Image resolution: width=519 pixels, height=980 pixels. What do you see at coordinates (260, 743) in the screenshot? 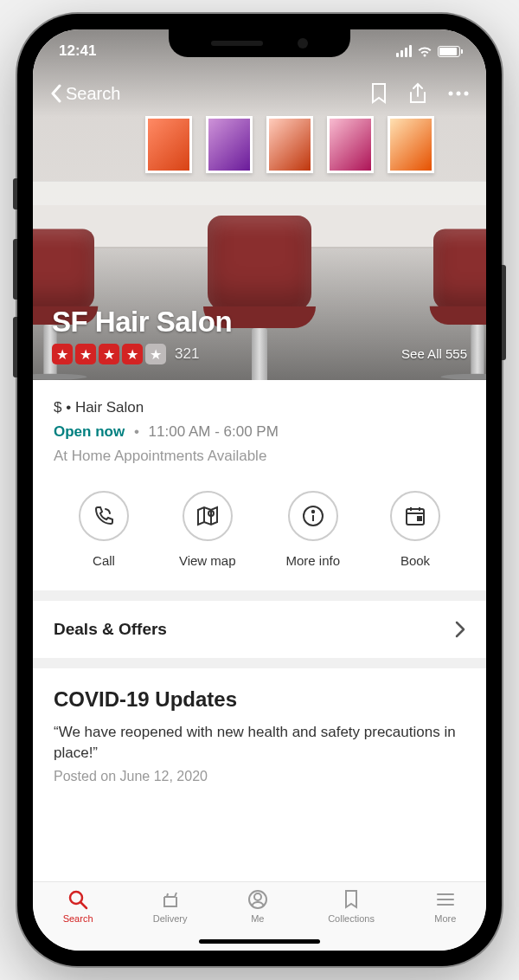
I see `covid-quote: “We have reopened with new health and sa…` at bounding box center [260, 743].